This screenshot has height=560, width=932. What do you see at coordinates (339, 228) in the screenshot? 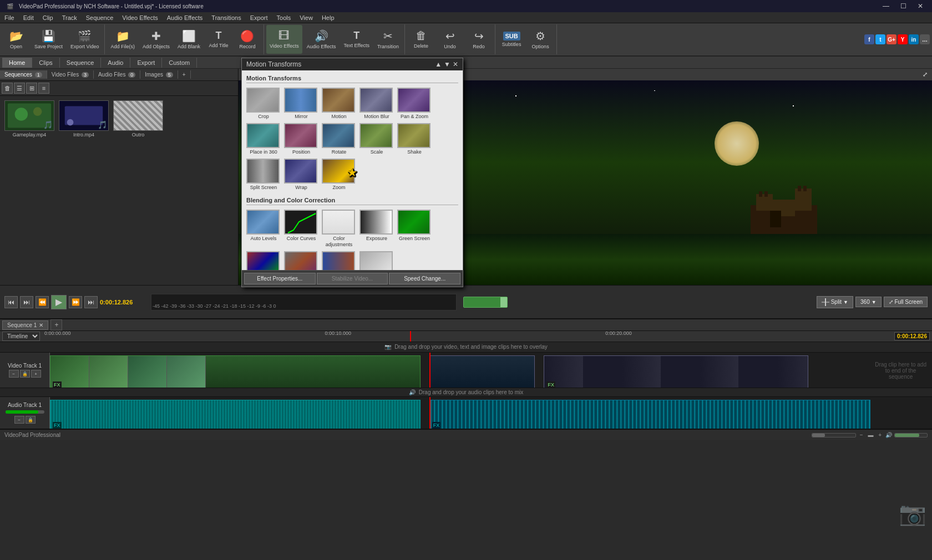
I see `effect-coloradj: ★Color adjustments` at bounding box center [339, 228].